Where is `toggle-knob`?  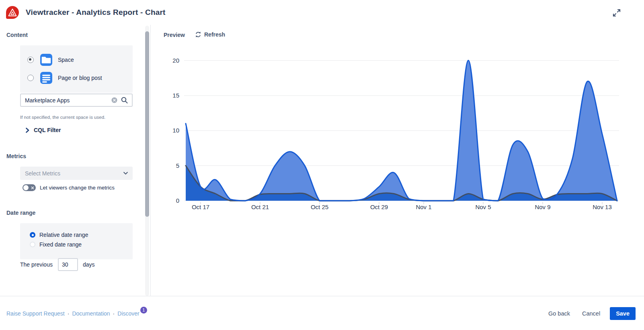
toggle-knob is located at coordinates (26, 188).